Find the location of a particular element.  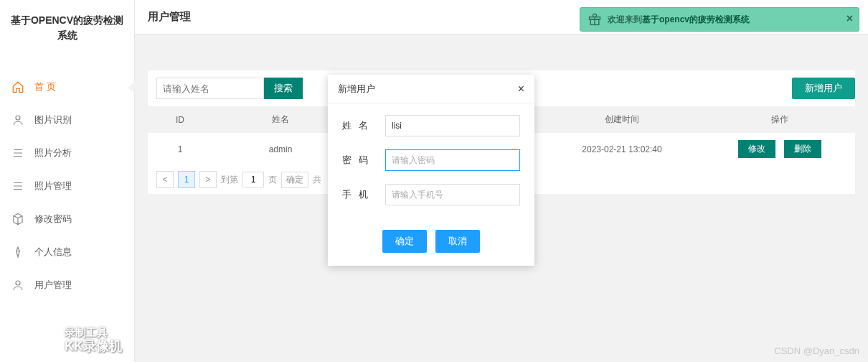

sidebar-item-user-manage: 用户管理 is located at coordinates (67, 285).